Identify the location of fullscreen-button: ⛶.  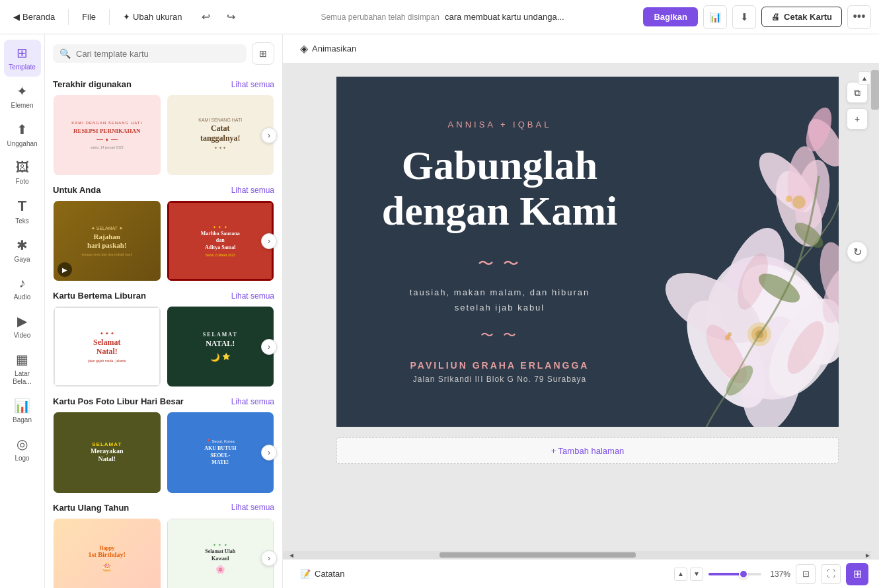
(831, 574).